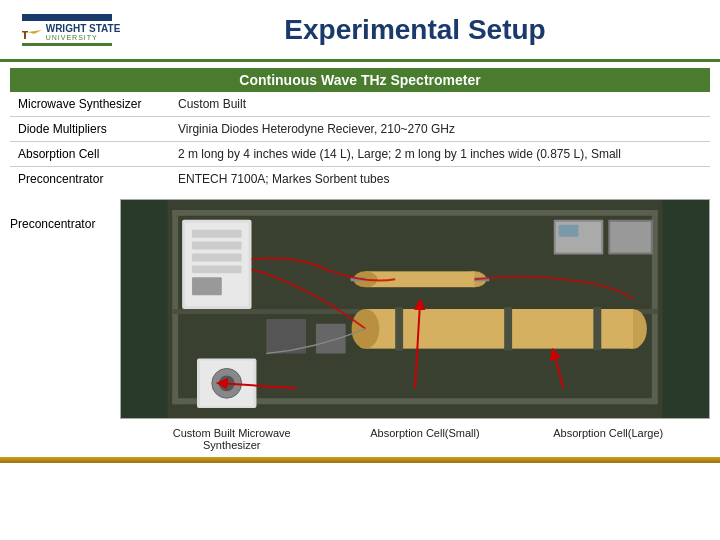 The image size is (720, 540). Describe the element at coordinates (360, 154) in the screenshot. I see `table-row: Absorption Cell 2 m long by 4 inches wid…` at that location.